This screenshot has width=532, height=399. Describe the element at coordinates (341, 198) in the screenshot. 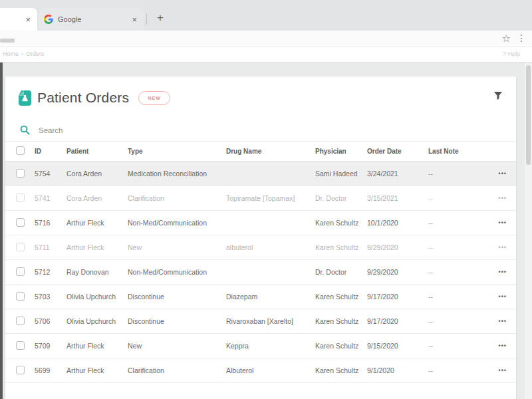

I see `cell-physician: Dr. Doctor` at that location.